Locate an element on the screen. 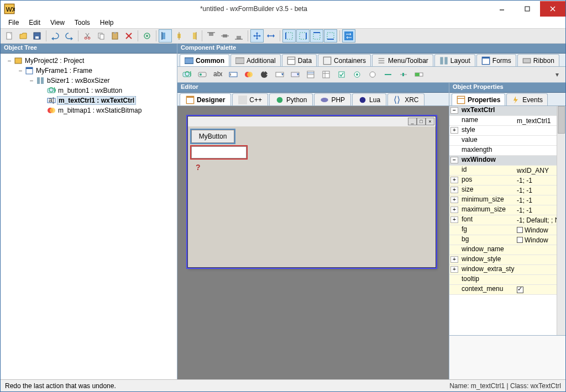 This screenshot has height=392, width=566. align-left-icon is located at coordinates (165, 36).